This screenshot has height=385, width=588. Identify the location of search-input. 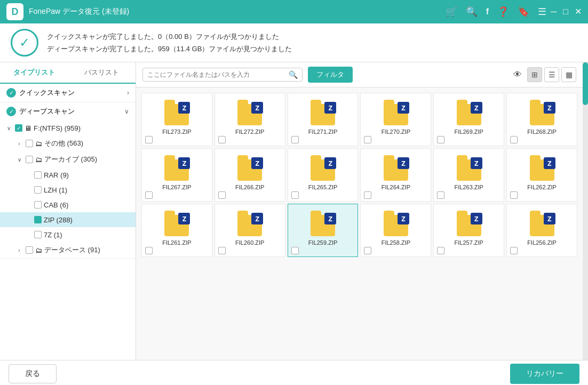
(218, 75).